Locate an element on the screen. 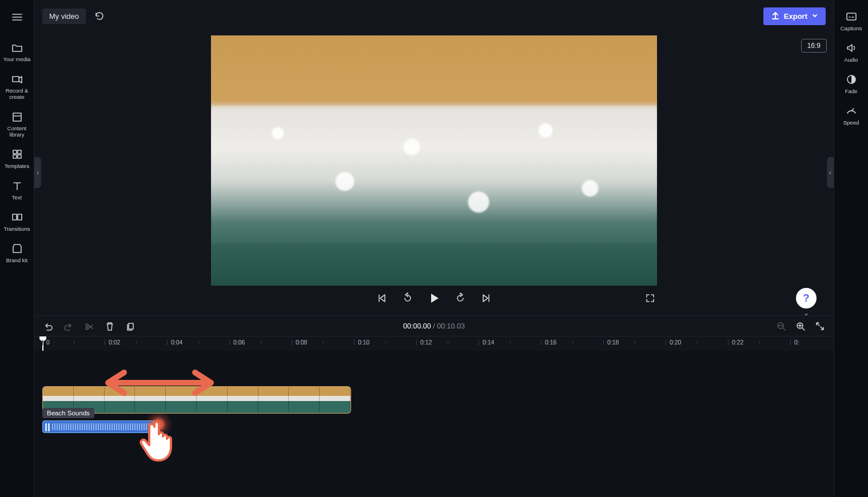  delete-button is located at coordinates (110, 326).